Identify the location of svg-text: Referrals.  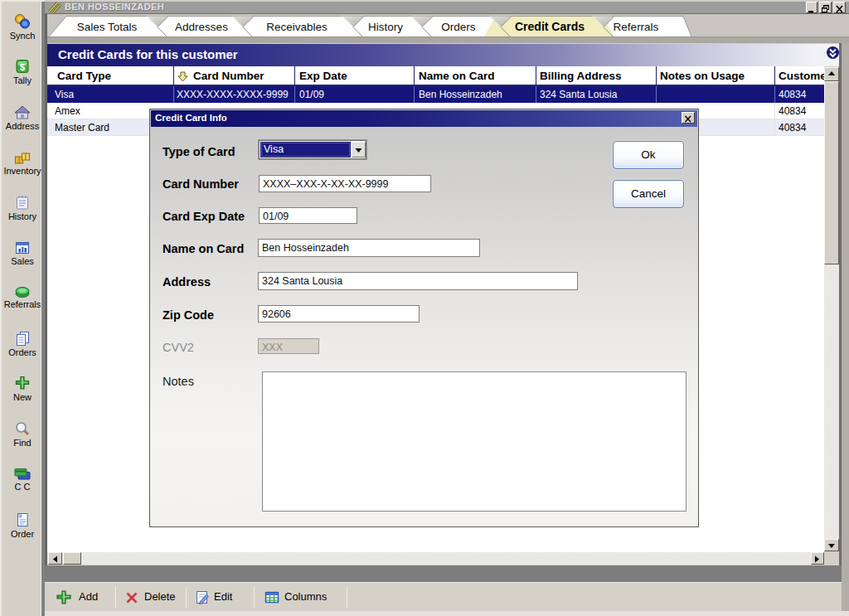
(637, 27).